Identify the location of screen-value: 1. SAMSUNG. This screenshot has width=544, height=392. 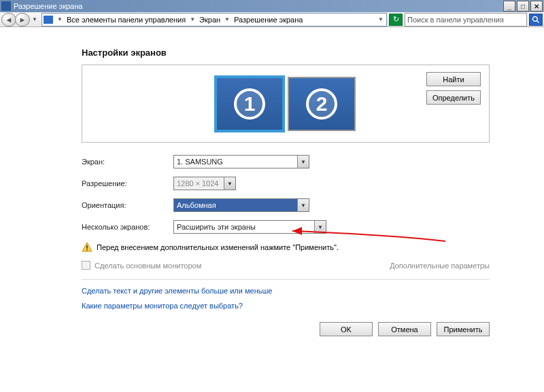
(200, 162).